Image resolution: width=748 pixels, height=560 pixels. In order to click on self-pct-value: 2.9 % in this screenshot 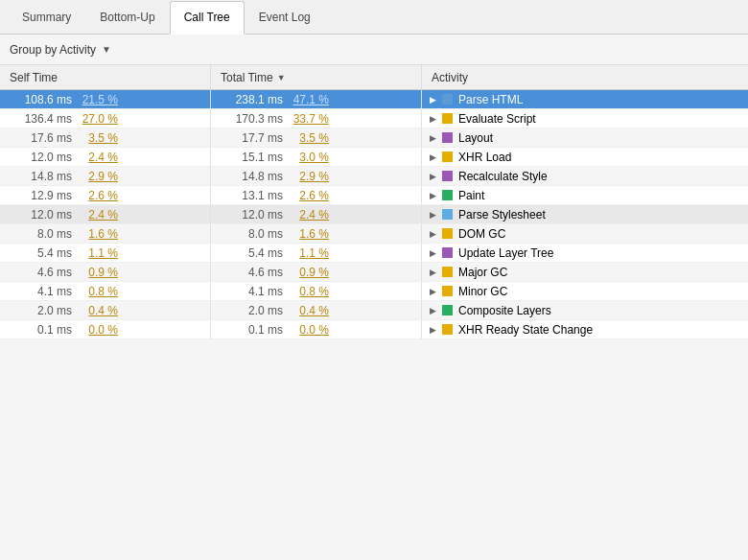, I will do `click(98, 176)`.